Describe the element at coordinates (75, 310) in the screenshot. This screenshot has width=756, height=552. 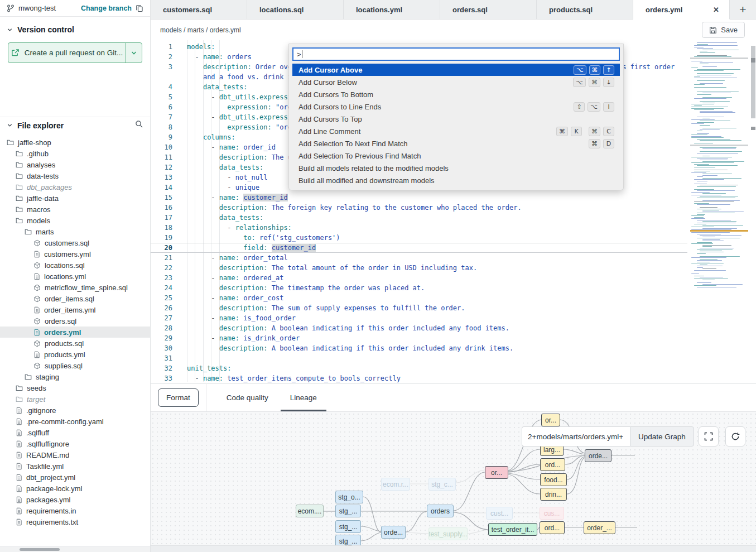
I see `tree-item-order-items-yml: order_items.yml` at that location.